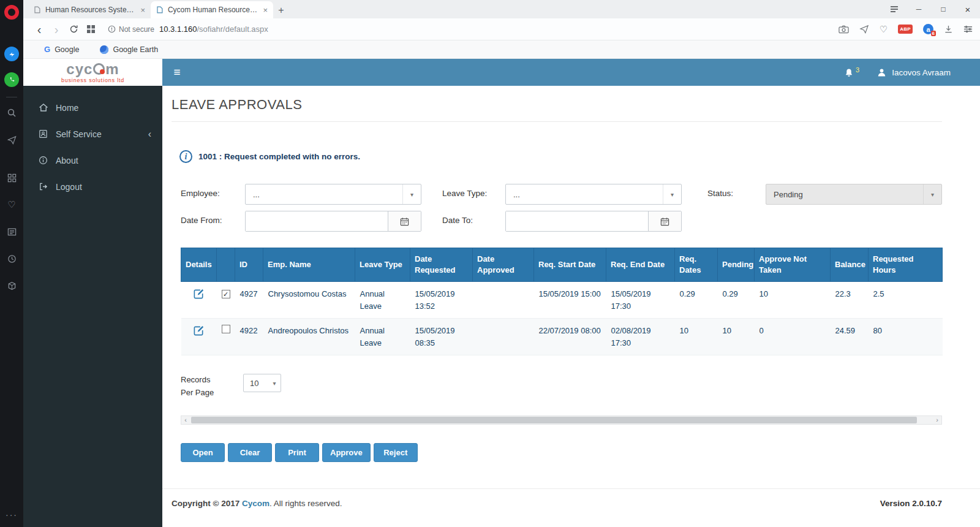 The height and width of the screenshot is (527, 980). I want to click on sidebar-item-label: Logout, so click(69, 187).